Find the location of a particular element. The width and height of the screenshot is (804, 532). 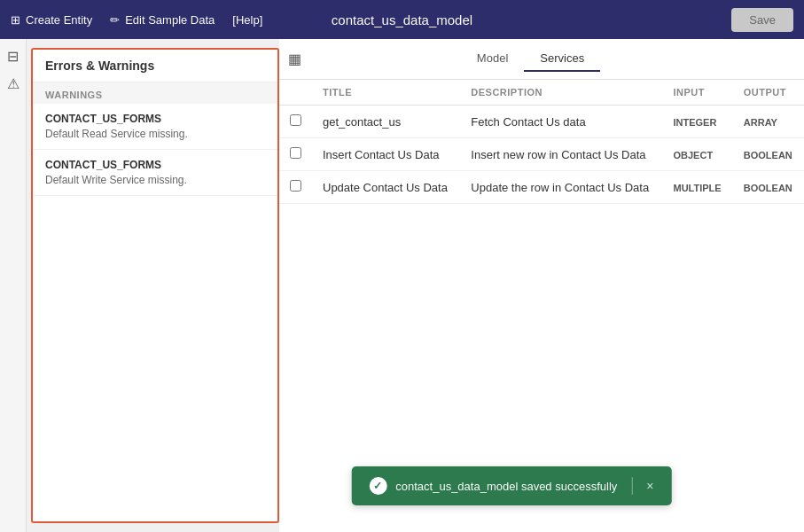

edit-sample-button: ✏ Edit Sample Data is located at coordinates (162, 20).